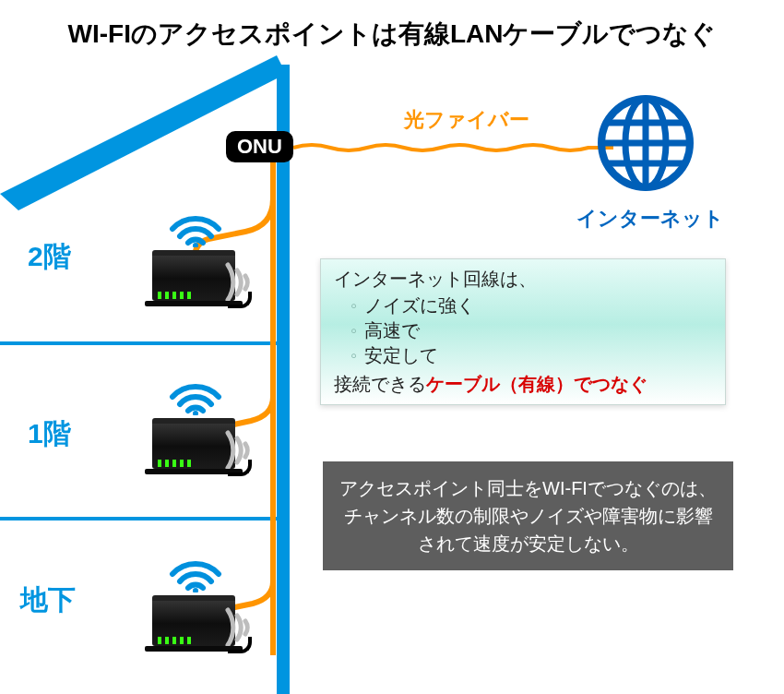  Describe the element at coordinates (467, 120) in the screenshot. I see `fiber-label: 光ファイバー` at that location.